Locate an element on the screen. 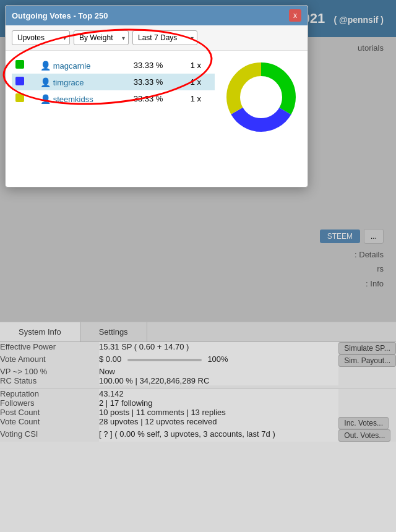 This screenshot has width=396, height=532. info-action-9: Out. Votes... is located at coordinates (368, 435).